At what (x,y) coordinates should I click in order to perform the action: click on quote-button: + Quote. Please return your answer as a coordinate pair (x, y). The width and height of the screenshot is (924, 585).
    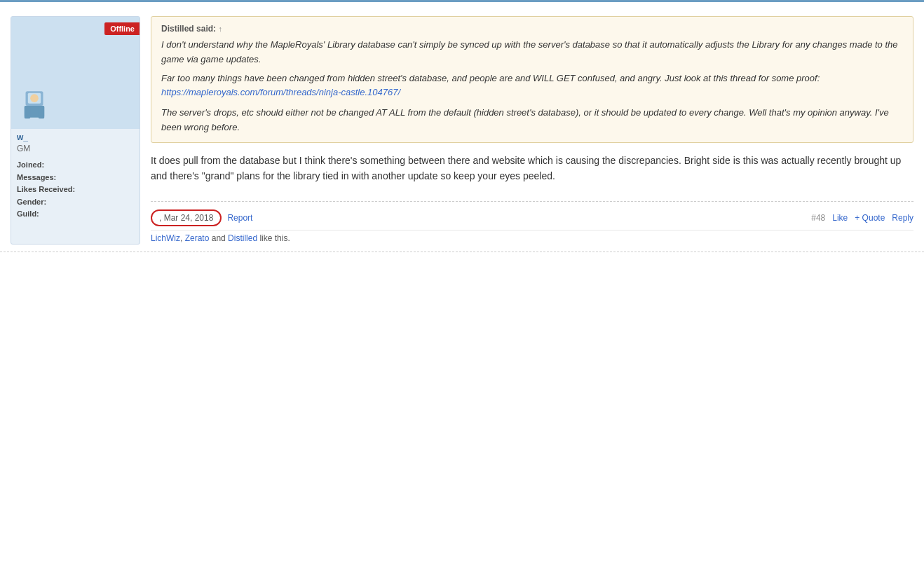
    Looking at the image, I should click on (869, 218).